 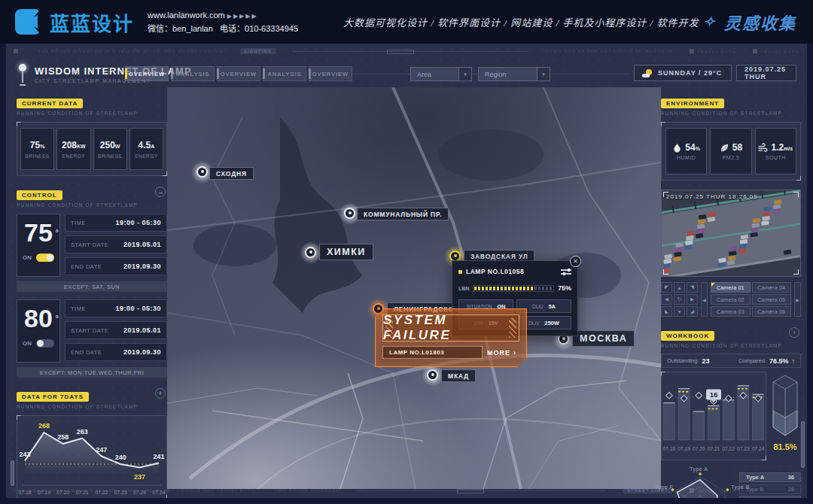 What do you see at coordinates (330, 74) in the screenshot?
I see `tab-overview-3: OVERVIEW` at bounding box center [330, 74].